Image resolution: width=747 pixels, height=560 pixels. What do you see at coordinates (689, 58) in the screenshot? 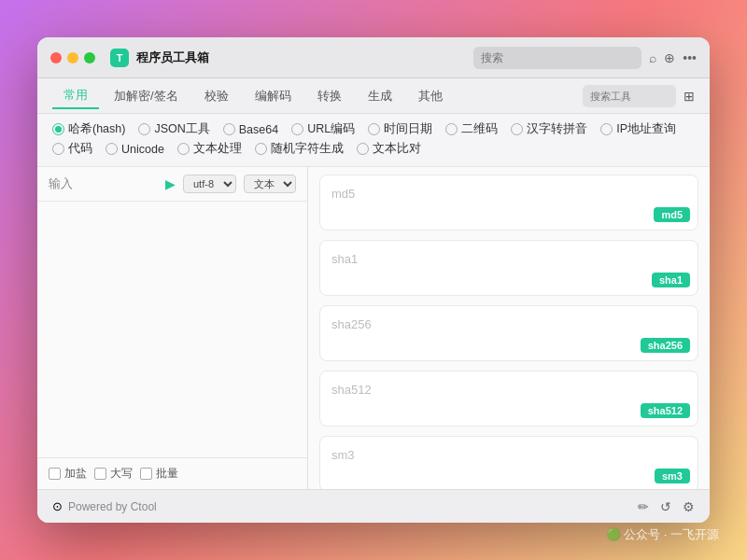
I see `more-icon: •••` at bounding box center [689, 58].